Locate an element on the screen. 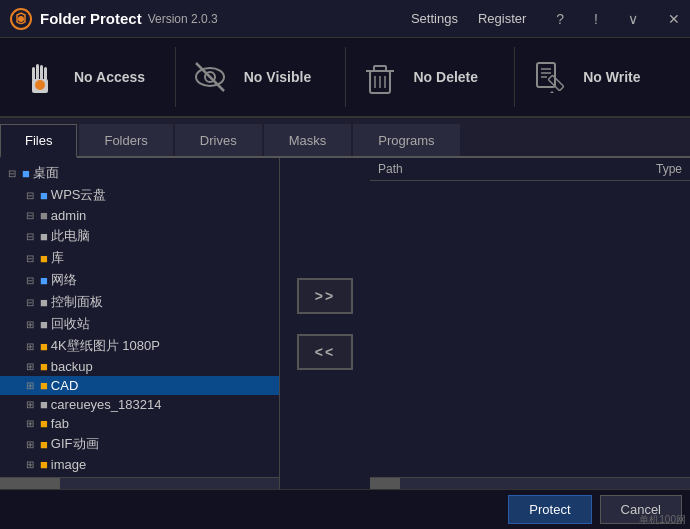  no-access-icon is located at coordinates (40, 77).